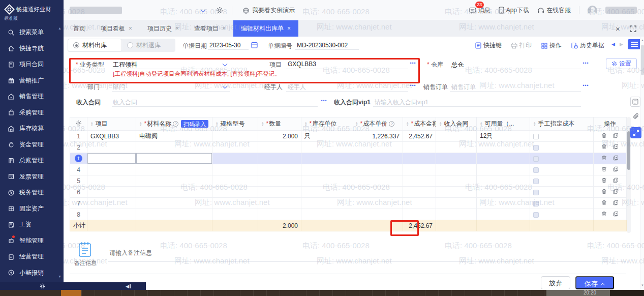 The height and width of the screenshot is (296, 644). What do you see at coordinates (629, 151) in the screenshot?
I see `table-scrollbar-thumb` at bounding box center [629, 151].